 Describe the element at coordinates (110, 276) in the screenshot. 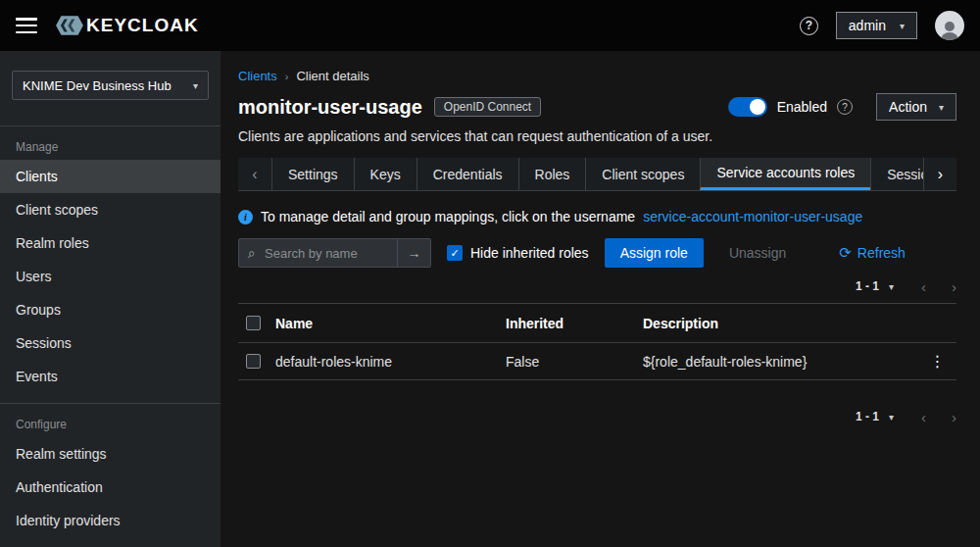

I see `sidebar-item-users: Users` at that location.